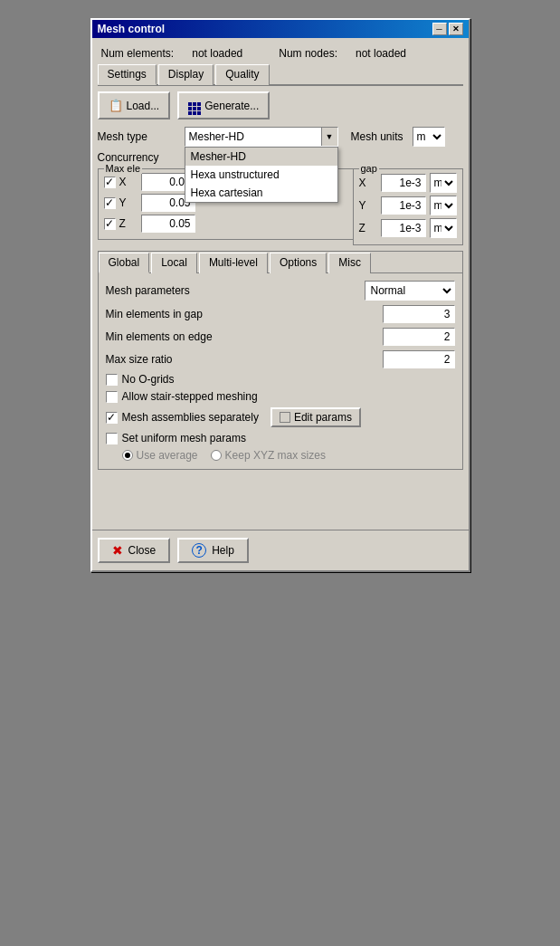 Image resolution: width=560 pixels, height=946 pixels. Describe the element at coordinates (134, 550) in the screenshot. I see `close-button: ✖ Close` at that location.